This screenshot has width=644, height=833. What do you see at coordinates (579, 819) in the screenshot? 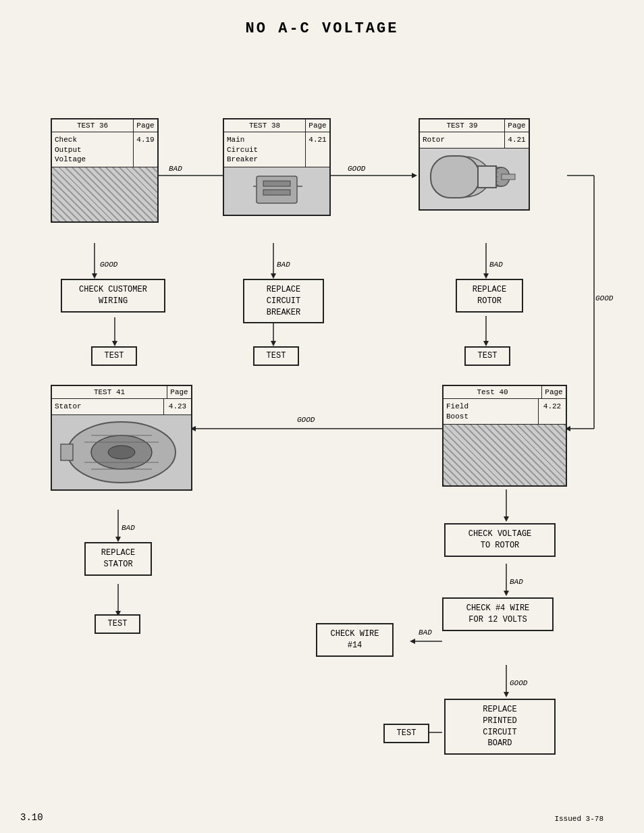
I see `issued-date: Issued 3-78` at bounding box center [579, 819].